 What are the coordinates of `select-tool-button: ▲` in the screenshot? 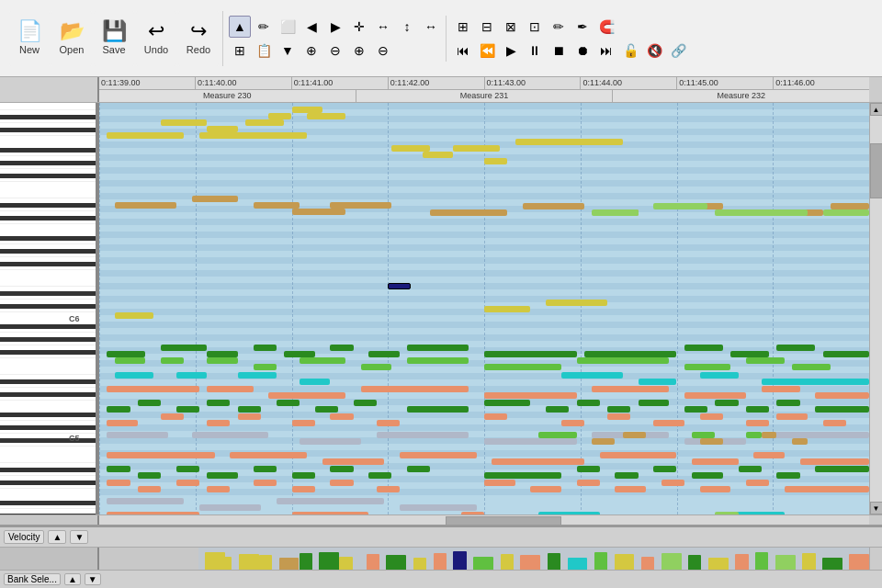 It's located at (240, 27).